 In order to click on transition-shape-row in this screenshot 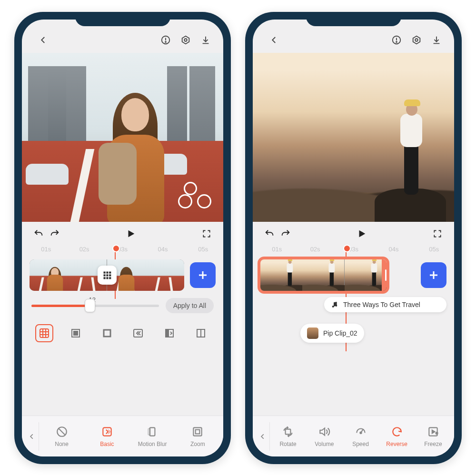, I will do `click(123, 333)`.